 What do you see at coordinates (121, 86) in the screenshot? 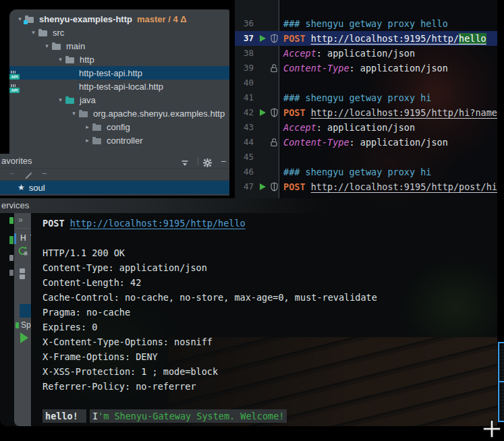
I see `tree-item-label: http-test-api-local.http` at bounding box center [121, 86].